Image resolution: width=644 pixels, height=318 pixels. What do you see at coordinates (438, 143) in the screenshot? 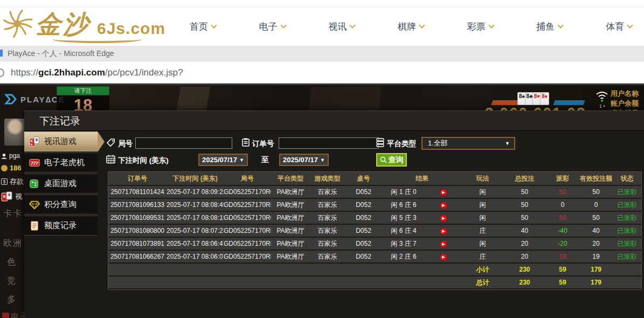
I see `platform-selected-value: 1.全部` at bounding box center [438, 143].